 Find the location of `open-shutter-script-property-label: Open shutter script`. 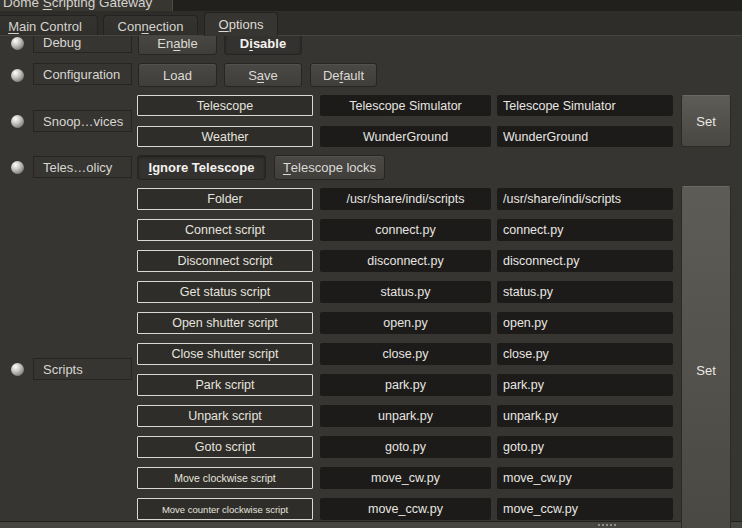

open-shutter-script-property-label: Open shutter script is located at coordinates (225, 323).